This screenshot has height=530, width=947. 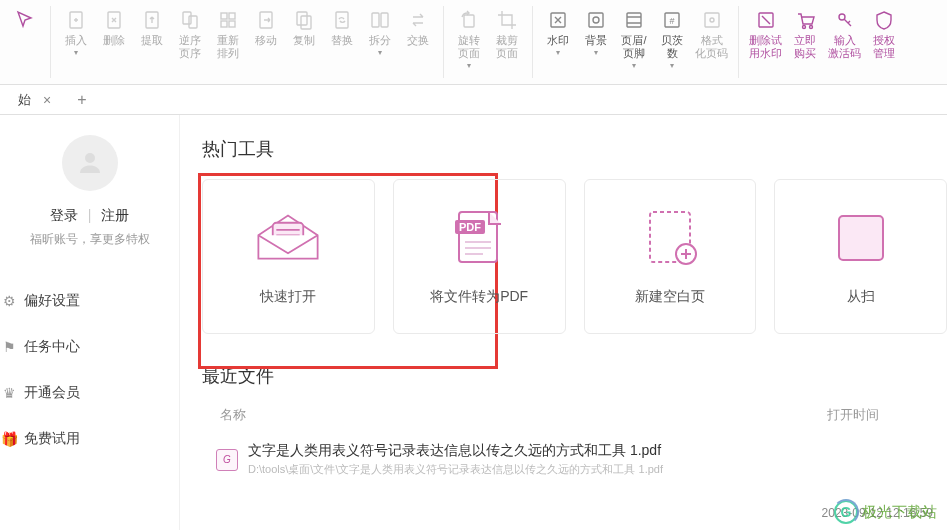 What do you see at coordinates (228, 34) in the screenshot?
I see `reorder-btn: 重新 排列` at bounding box center [228, 34].